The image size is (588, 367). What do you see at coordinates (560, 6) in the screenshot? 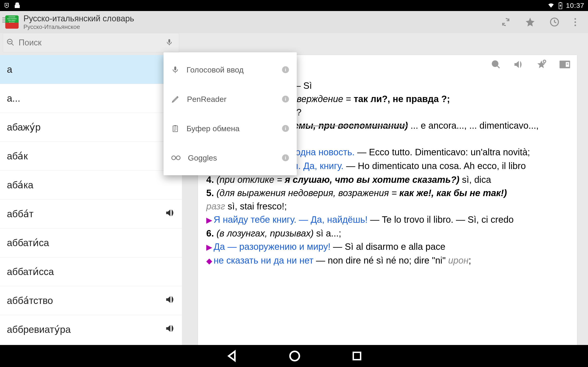
I see `battery-charging-icon` at bounding box center [560, 6].